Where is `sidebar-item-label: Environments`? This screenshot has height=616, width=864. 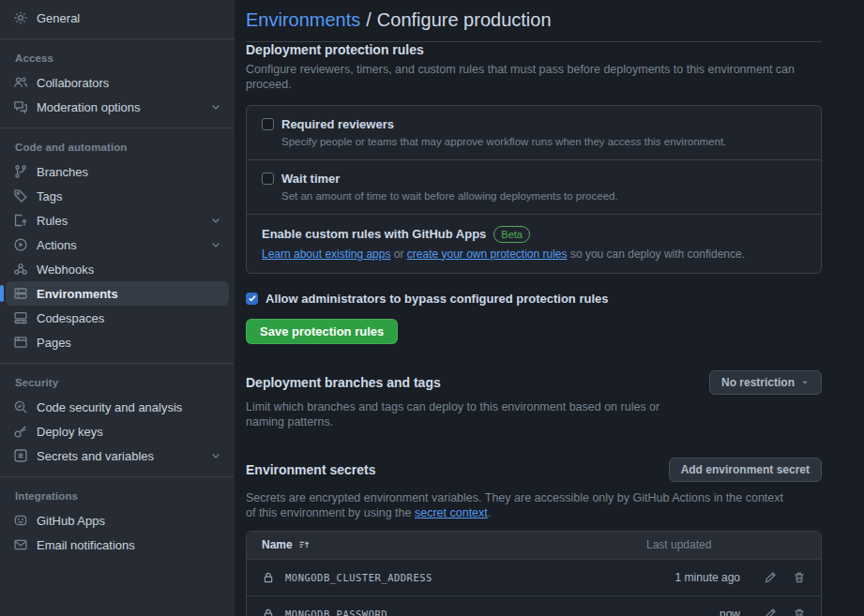
sidebar-item-label: Environments is located at coordinates (77, 294).